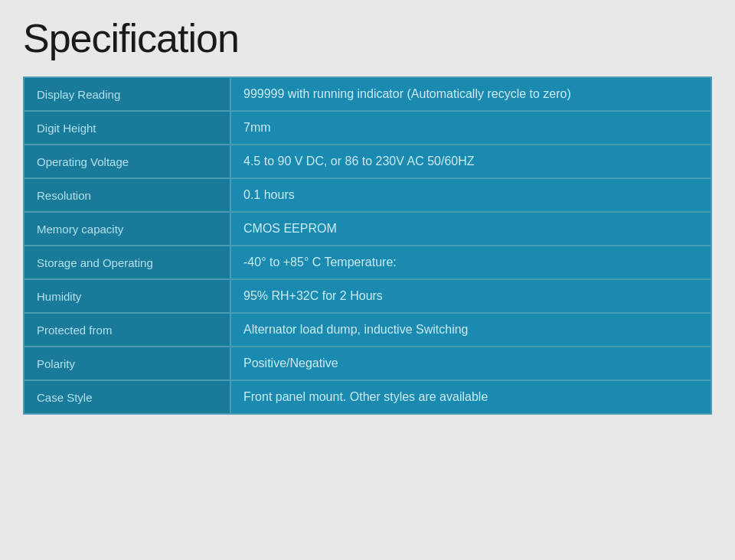  I want to click on table-row: Memory capacityCMOS EEPROM, so click(368, 229).